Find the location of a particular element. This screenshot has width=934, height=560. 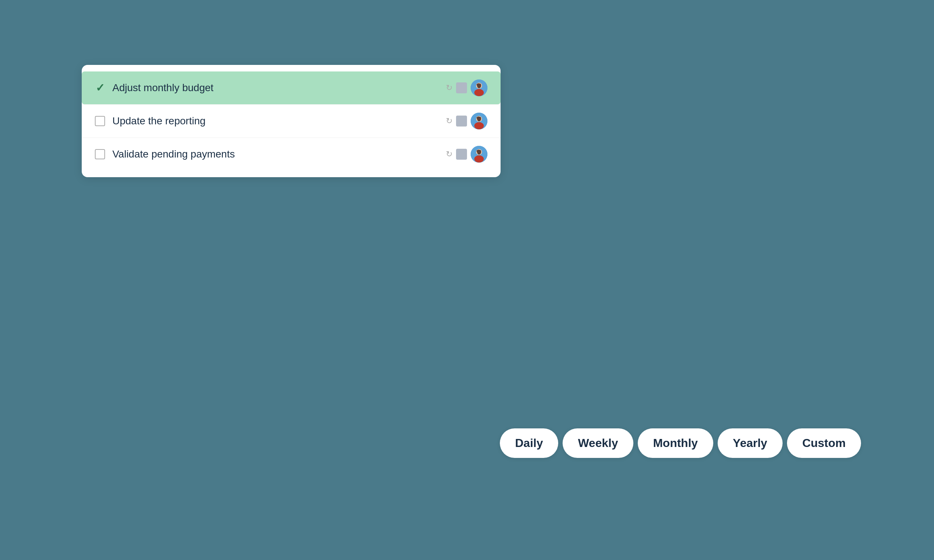

task-row: ✓ Adjust monthly budget ↻ is located at coordinates (291, 88).